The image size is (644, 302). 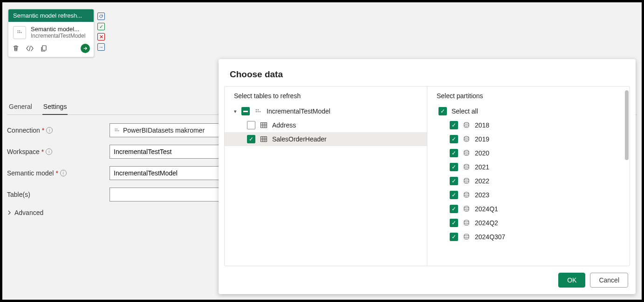 What do you see at coordinates (528, 125) in the screenshot?
I see `partition-row: ✓2018` at bounding box center [528, 125].